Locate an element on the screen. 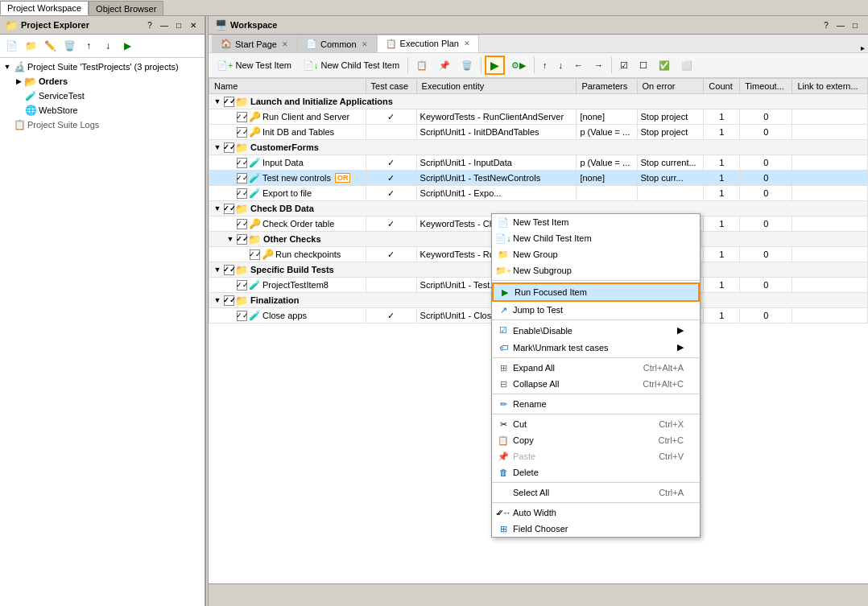  ctx-item-new-group: 📁 New Group is located at coordinates (596, 254).